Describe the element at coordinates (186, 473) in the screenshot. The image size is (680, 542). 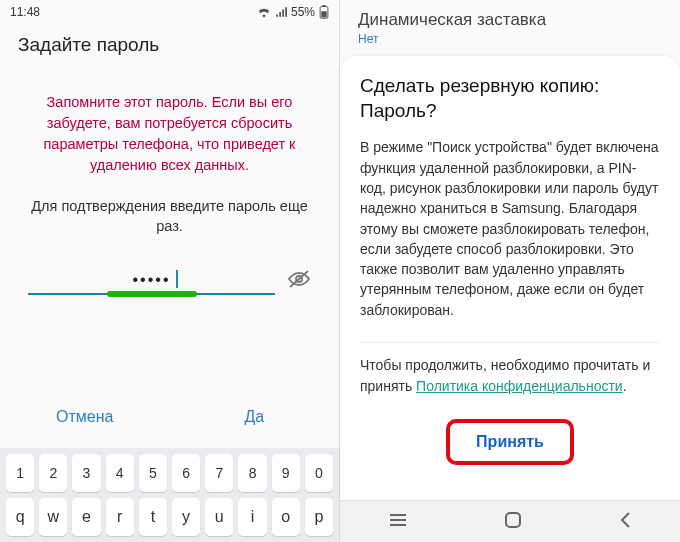
I see `key-6: 6` at that location.